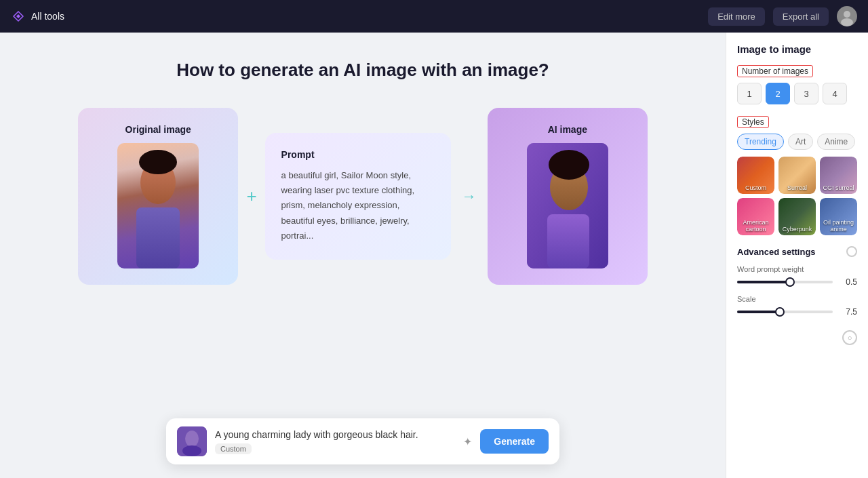 Image resolution: width=868 pixels, height=478 pixels. I want to click on word-prompt-weight-label: Word prompt weight, so click(797, 269).